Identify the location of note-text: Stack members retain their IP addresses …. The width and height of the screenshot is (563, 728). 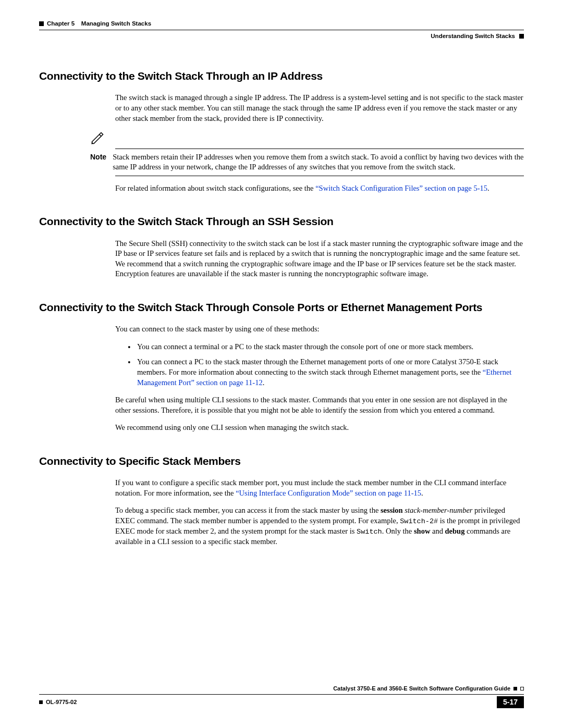
(318, 163).